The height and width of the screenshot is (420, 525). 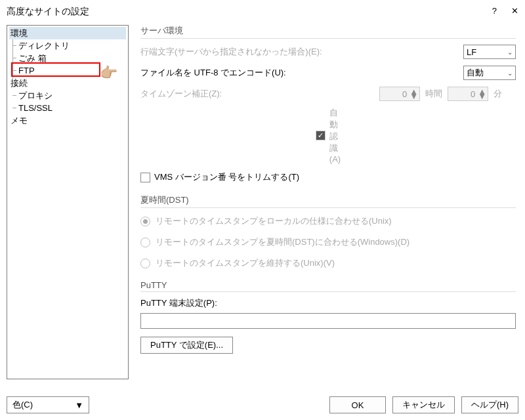 I want to click on dst-option-1: リモートのタイムスタンプをローカルの仕様に合わせる(Unix), so click(x=328, y=221).